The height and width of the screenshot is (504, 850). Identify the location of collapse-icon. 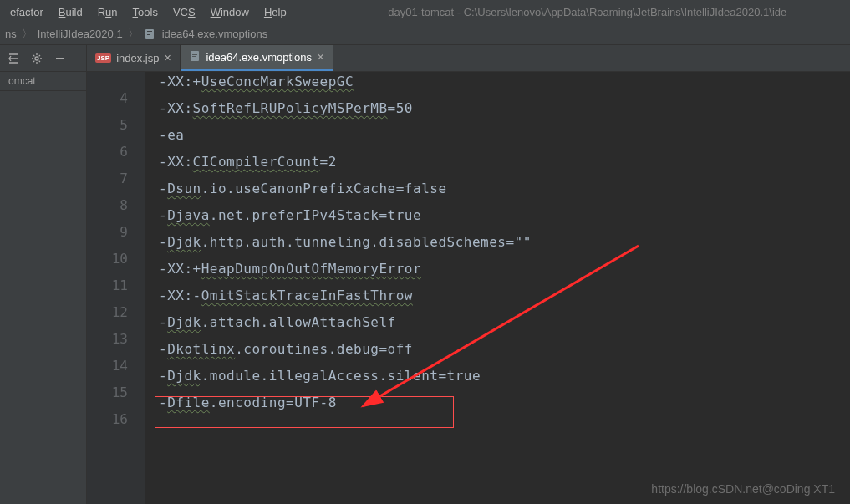
(13, 59).